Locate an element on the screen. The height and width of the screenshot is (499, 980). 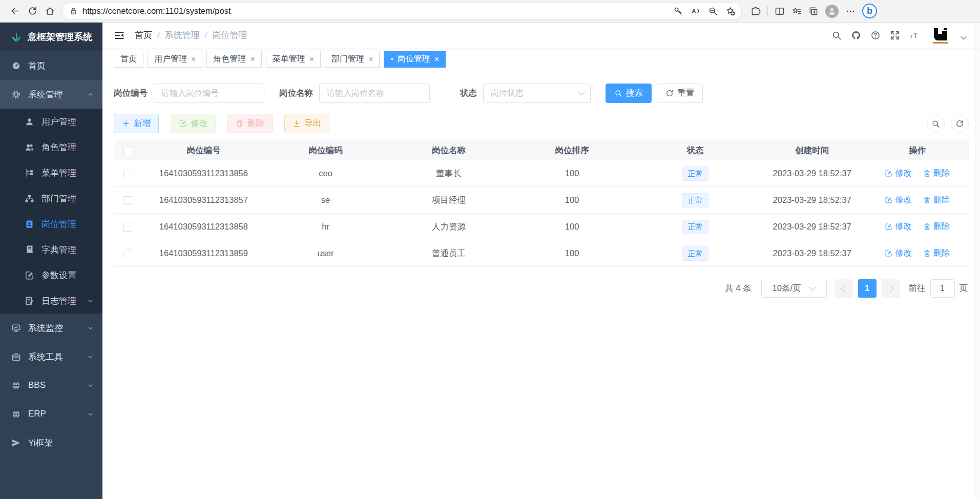
status-badge: 正常 is located at coordinates (695, 227).